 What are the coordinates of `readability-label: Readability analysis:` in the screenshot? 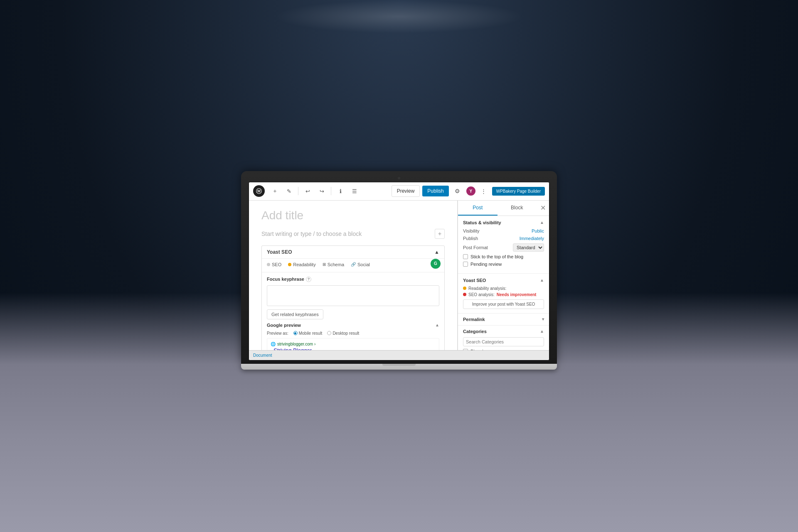 It's located at (487, 288).